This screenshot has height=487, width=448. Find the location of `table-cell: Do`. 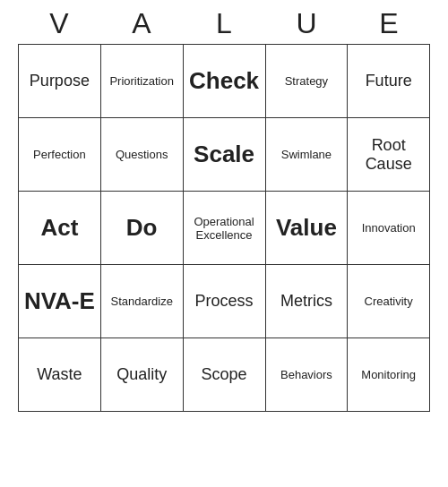

table-cell: Do is located at coordinates (142, 228).